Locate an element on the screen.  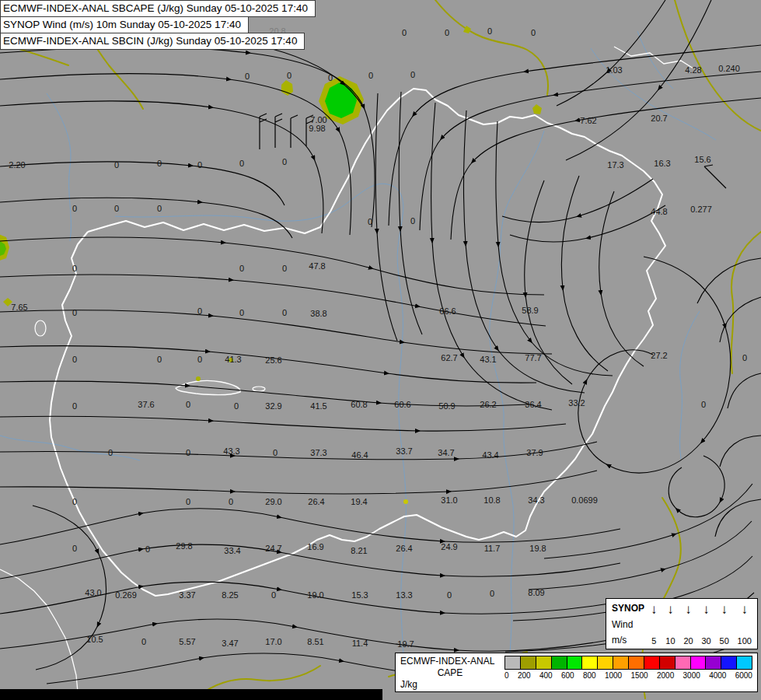
station-value: 13.3 is located at coordinates (404, 595).